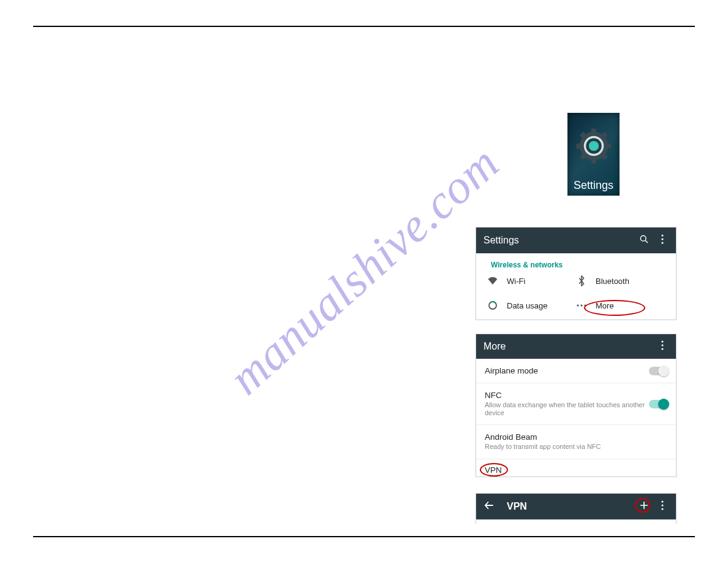 The width and height of the screenshot is (728, 563). What do you see at coordinates (576, 404) in the screenshot?
I see `row-nfc: NFC Allow data exchange when the tablet …` at bounding box center [576, 404].